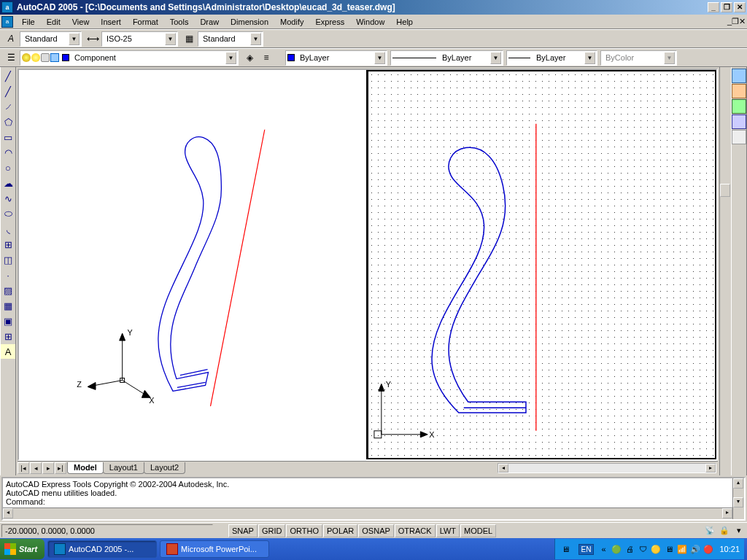 The width and height of the screenshot is (747, 560). Describe the element at coordinates (231, 39) in the screenshot. I see `table-style-dropdown: Standard ▼` at that location.